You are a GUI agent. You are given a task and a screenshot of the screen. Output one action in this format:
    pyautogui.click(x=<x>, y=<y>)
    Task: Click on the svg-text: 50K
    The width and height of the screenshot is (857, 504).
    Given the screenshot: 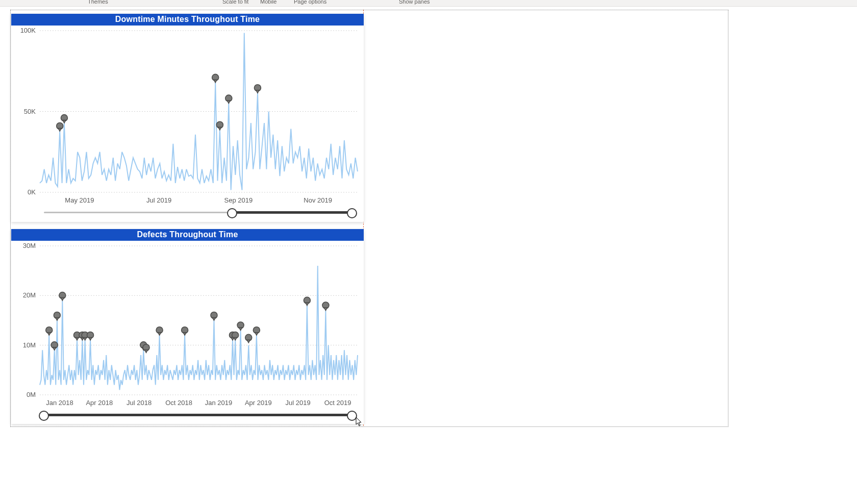 What is the action you would take?
    pyautogui.click(x=30, y=111)
    